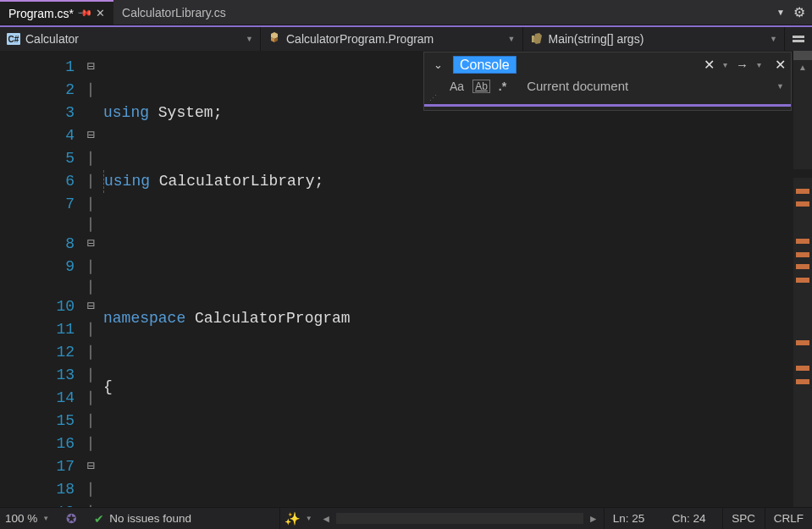  What do you see at coordinates (293, 519) in the screenshot?
I see `wand-icon: ✨` at bounding box center [293, 519].